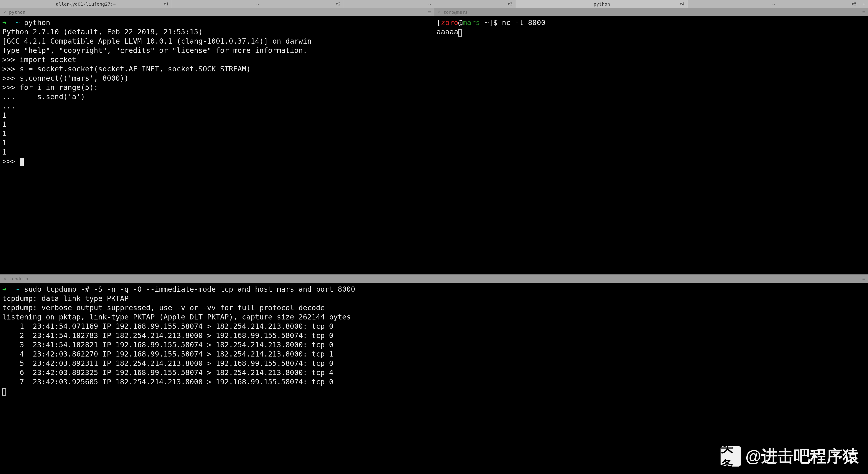  What do you see at coordinates (217, 12) in the screenshot?
I see `pane-left-titlebar: ✕ python ≡` at bounding box center [217, 12].